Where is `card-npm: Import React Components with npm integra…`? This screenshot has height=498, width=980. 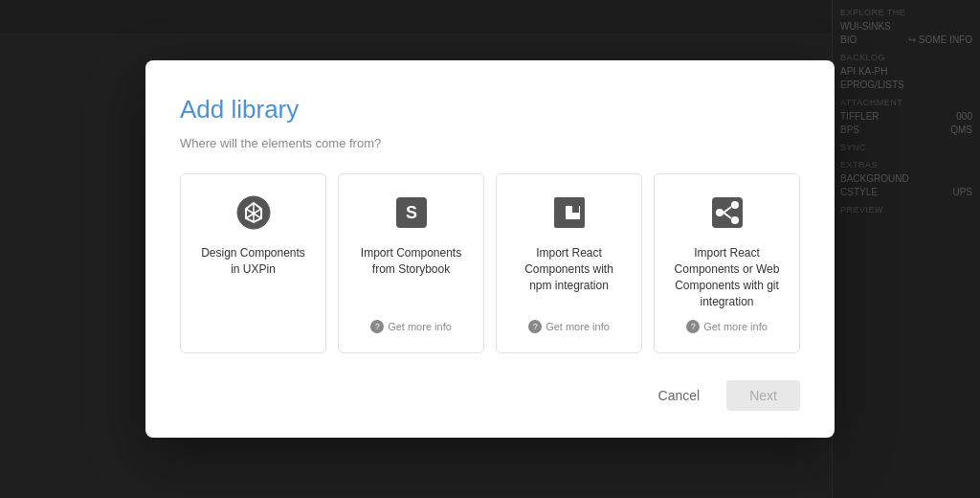 card-npm: Import React Components with npm integra… is located at coordinates (568, 262).